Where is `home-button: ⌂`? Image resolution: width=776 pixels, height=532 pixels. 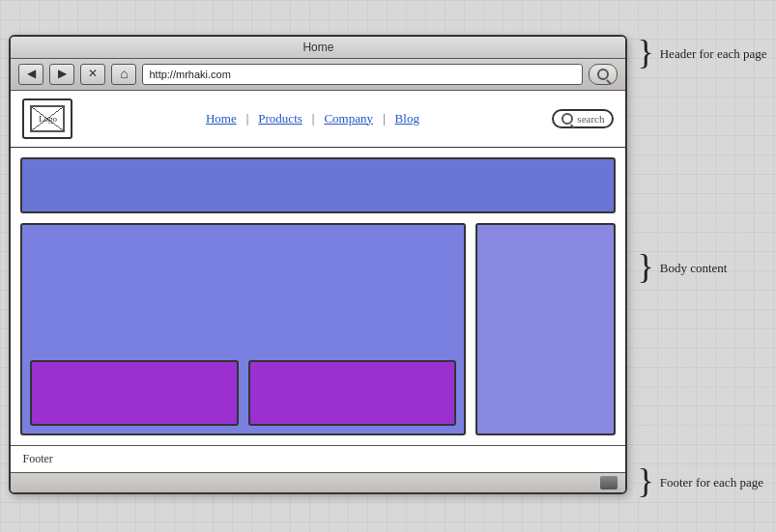 home-button: ⌂ is located at coordinates (124, 74).